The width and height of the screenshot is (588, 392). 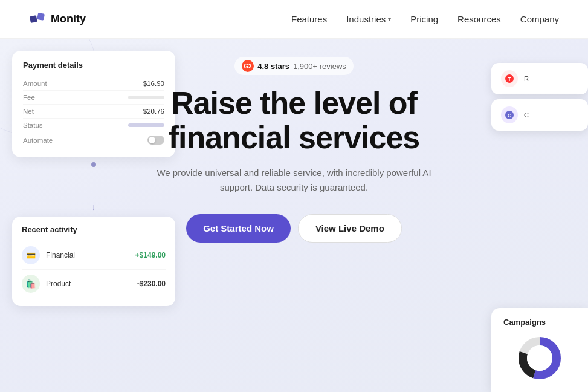 What do you see at coordinates (309, 19) in the screenshot?
I see `nav-features: Features` at bounding box center [309, 19].